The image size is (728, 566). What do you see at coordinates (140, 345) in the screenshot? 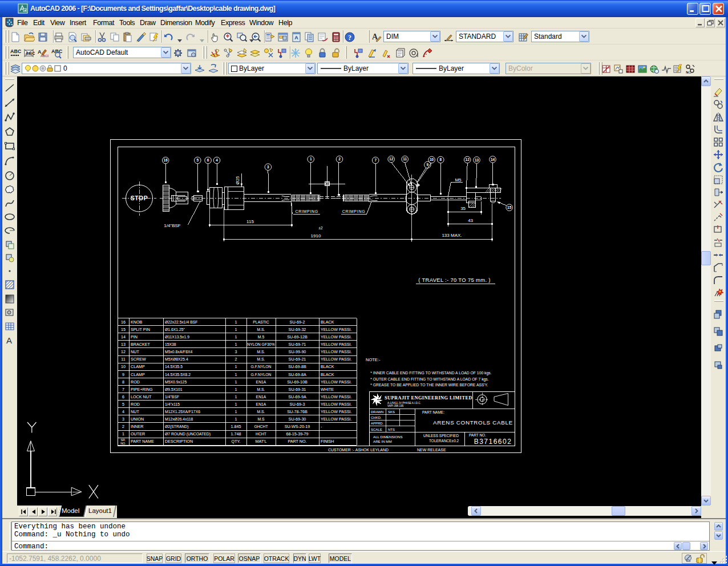
I see `svg-text: BRACKET` at bounding box center [140, 345].